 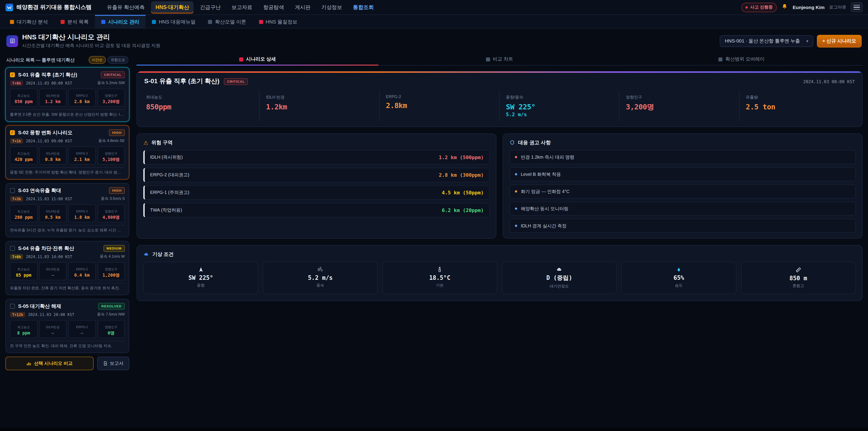 I want to click on menu-weather: 기상정보, so click(x=332, y=7).